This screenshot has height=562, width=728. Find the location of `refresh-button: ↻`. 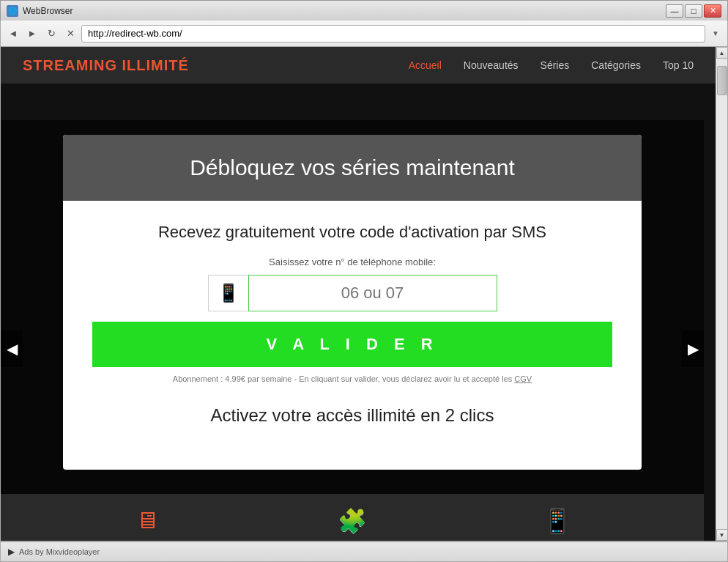

refresh-button: ↻ is located at coordinates (51, 34).